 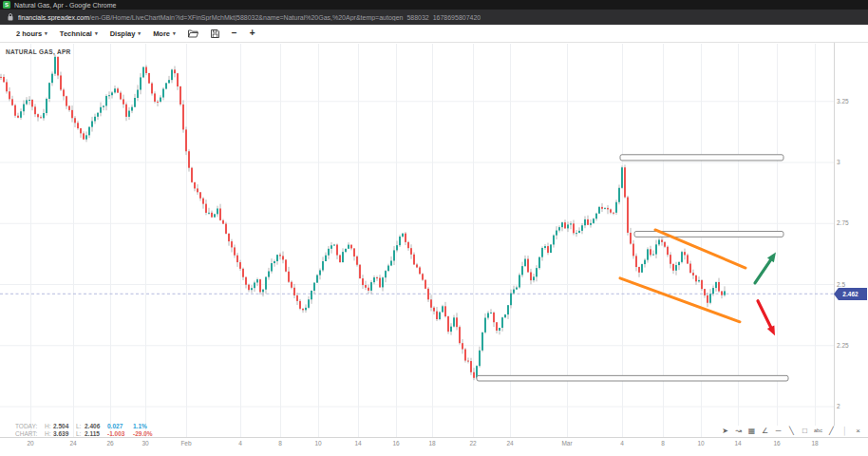 What do you see at coordinates (87, 434) in the screenshot?
I see `stats-row: CHART:H:3.639L:2.115-1.003-29.0%` at bounding box center [87, 434].